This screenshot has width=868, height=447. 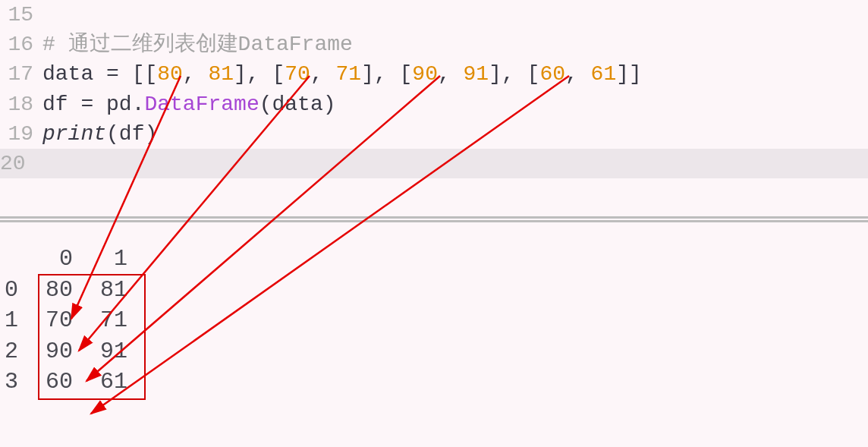 What do you see at coordinates (55, 105) in the screenshot?
I see `variable: df` at bounding box center [55, 105].